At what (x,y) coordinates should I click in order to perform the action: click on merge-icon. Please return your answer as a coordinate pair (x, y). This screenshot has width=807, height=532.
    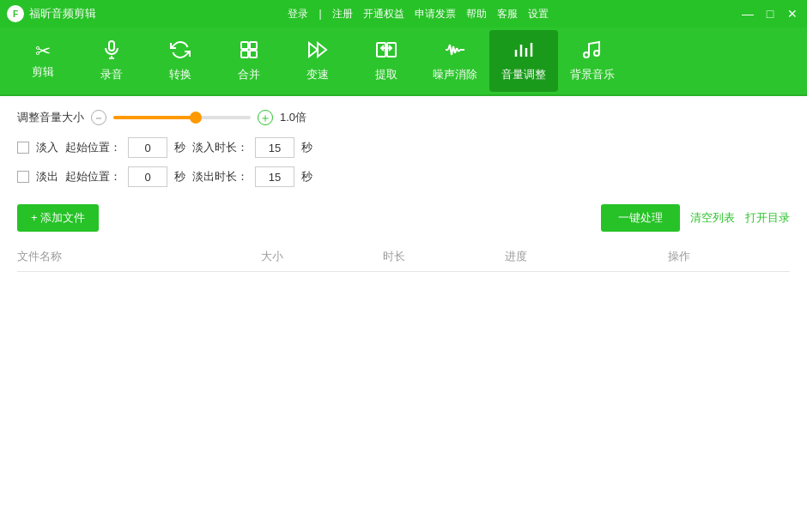
    Looking at the image, I should click on (249, 51).